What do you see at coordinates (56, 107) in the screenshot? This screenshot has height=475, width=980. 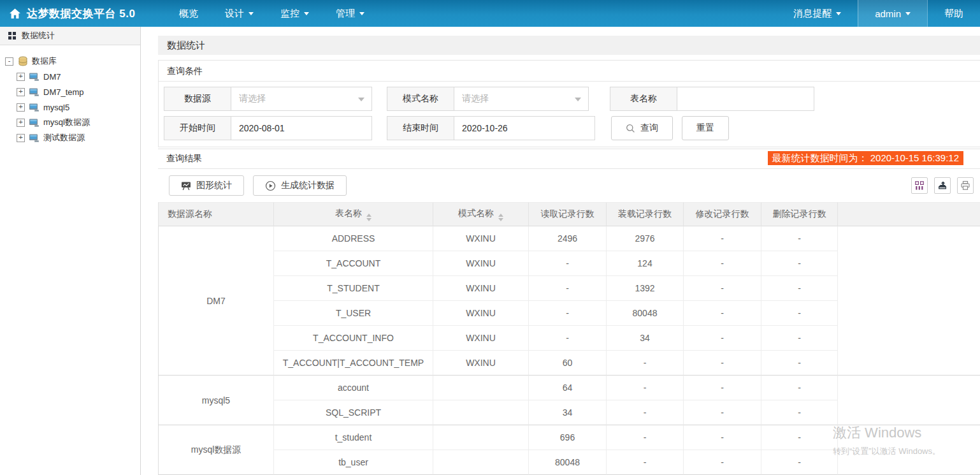 I see `tree-node-label: mysql5` at bounding box center [56, 107].